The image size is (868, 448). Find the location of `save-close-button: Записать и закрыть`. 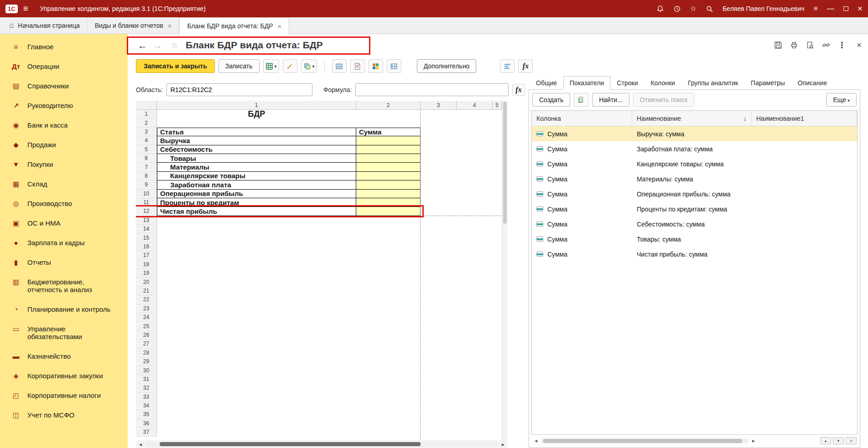

save-close-button: Записать и закрыть is located at coordinates (175, 66).